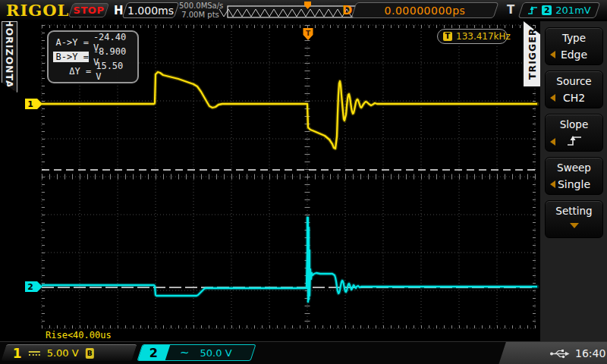 The width and height of the screenshot is (607, 364). What do you see at coordinates (90, 353) in the screenshot?
I see `bandwidth-limit-icon: B` at bounding box center [90, 353].